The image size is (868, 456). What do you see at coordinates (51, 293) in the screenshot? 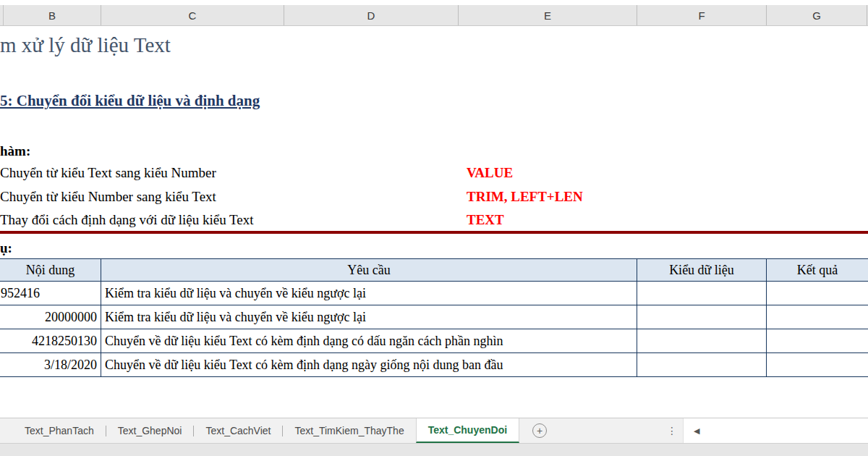
I see `cell-noi-dung: 952416` at bounding box center [51, 293].